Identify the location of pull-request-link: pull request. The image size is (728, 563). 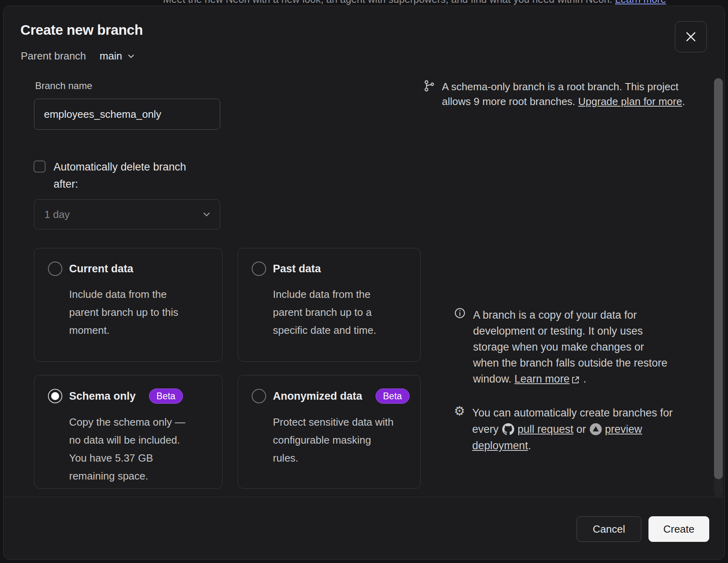
(545, 429).